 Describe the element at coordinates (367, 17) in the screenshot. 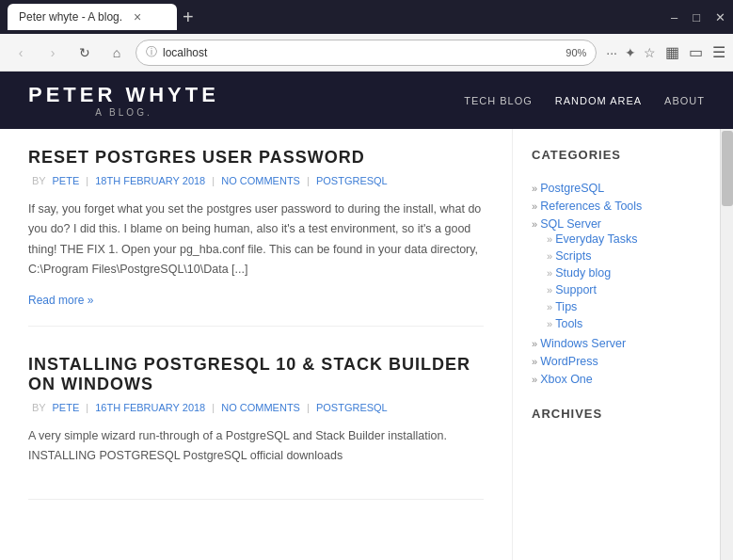

I see `browser-titlebar: Peter whyte - A blog. × + – □ ✕` at that location.